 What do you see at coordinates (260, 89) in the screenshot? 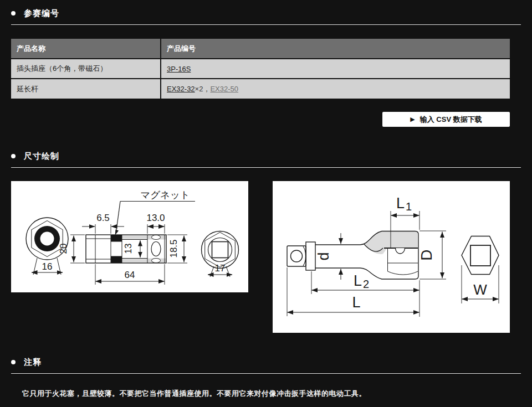
I see `table-row: 延长杆 EX32-32×2，EX32-50` at bounding box center [260, 89].